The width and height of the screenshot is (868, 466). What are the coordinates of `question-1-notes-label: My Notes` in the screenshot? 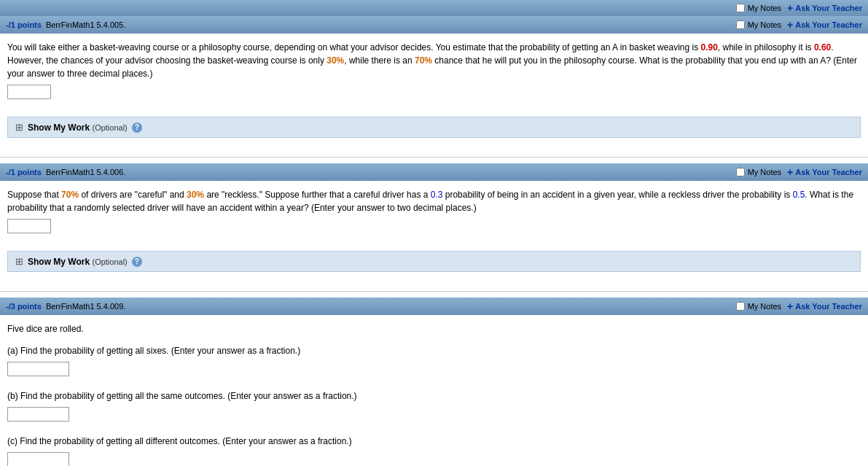 It's located at (759, 25).